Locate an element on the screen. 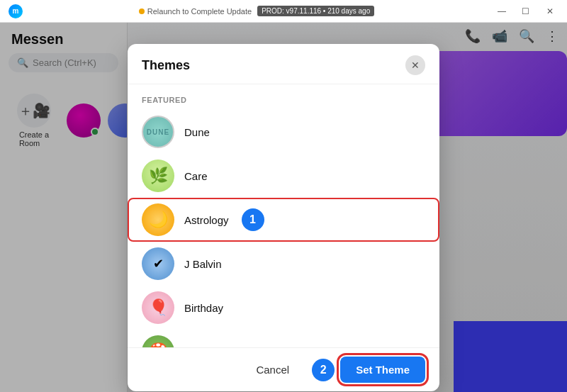 Image resolution: width=567 pixels, height=392 pixels. theme-name-dune: Dune is located at coordinates (197, 132).